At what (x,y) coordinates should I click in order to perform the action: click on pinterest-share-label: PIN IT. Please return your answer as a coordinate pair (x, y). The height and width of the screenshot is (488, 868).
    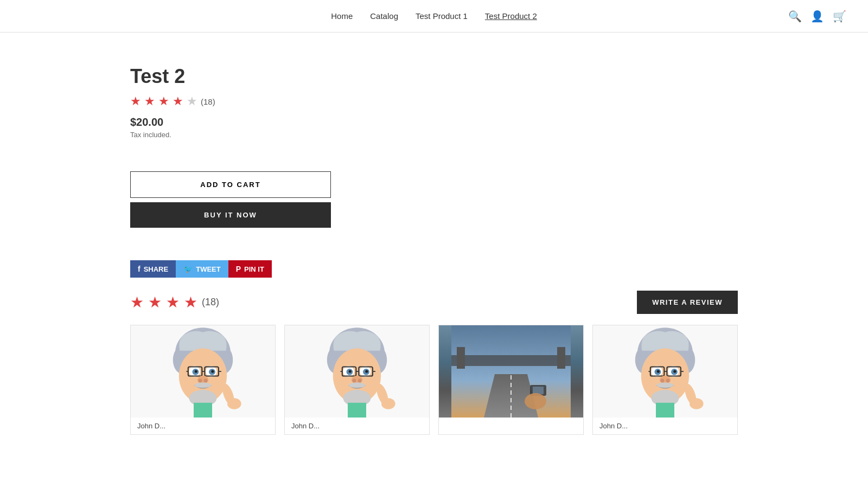
    Looking at the image, I should click on (254, 269).